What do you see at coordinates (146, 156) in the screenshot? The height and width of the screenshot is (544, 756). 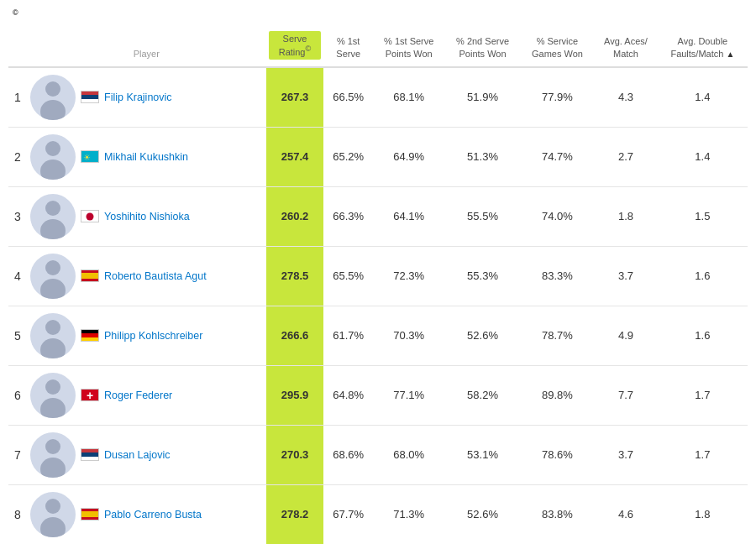 I see `player-cell: Mikhail Kukushkin` at bounding box center [146, 156].